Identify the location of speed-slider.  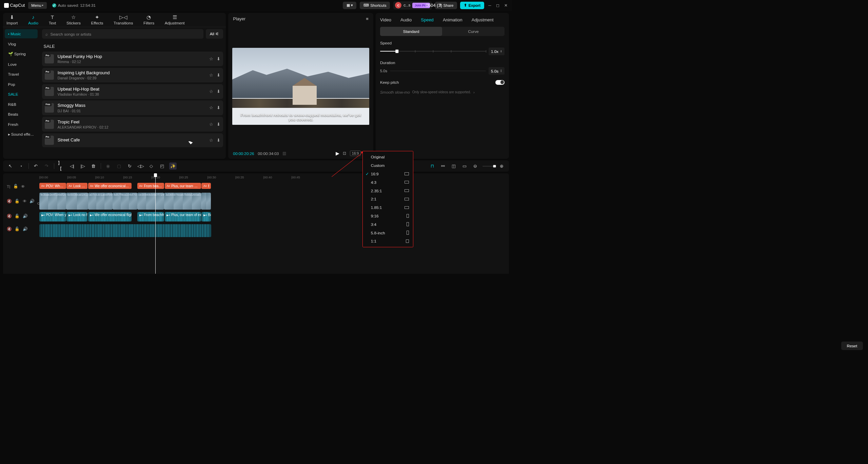
(433, 51).